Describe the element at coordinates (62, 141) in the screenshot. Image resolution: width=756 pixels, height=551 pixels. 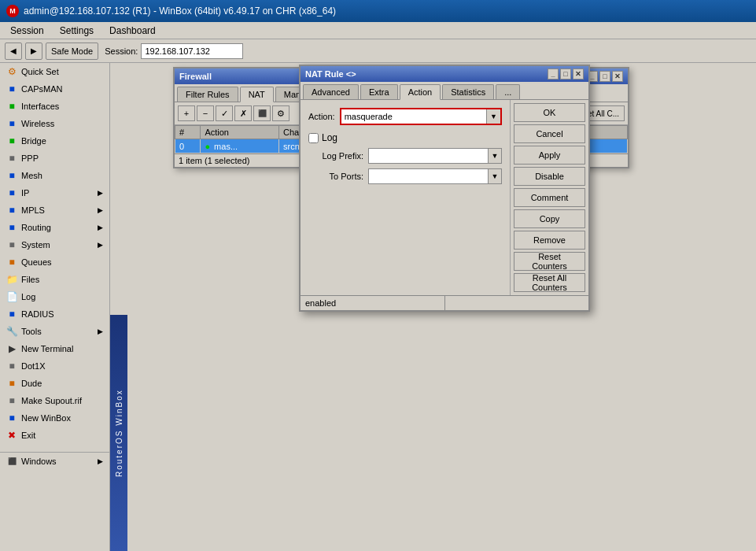
I see `sidebar-label-bridge: Bridge` at that location.